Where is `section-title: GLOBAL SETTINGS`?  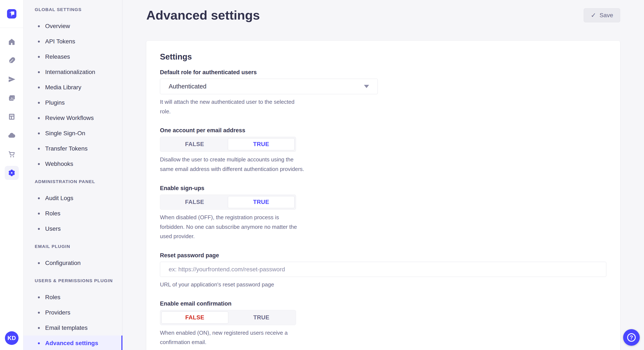 section-title: GLOBAL SETTINGS is located at coordinates (73, 9).